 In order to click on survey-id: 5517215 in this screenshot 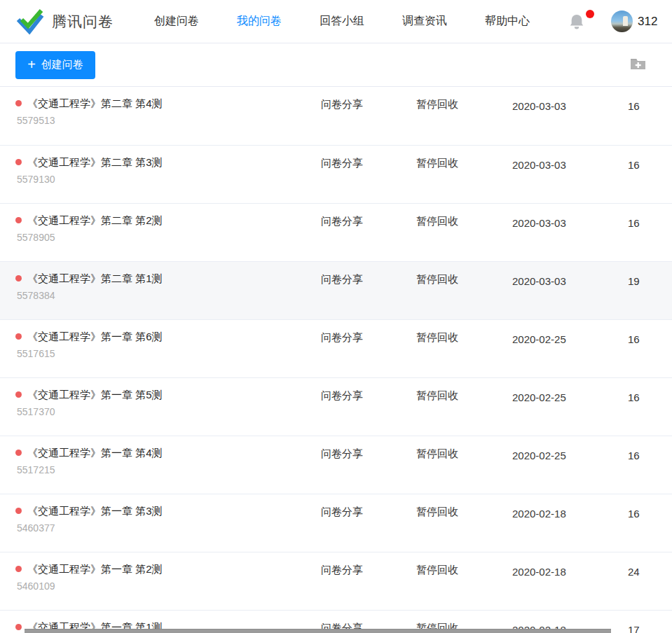, I will do `click(165, 470)`.